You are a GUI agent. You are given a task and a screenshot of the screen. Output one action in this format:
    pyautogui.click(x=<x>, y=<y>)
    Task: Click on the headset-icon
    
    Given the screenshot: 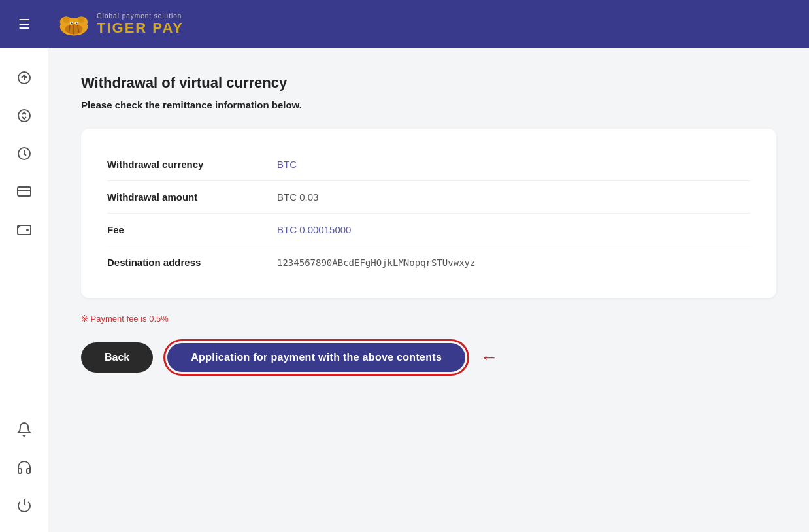 What is the action you would take?
    pyautogui.click(x=24, y=467)
    